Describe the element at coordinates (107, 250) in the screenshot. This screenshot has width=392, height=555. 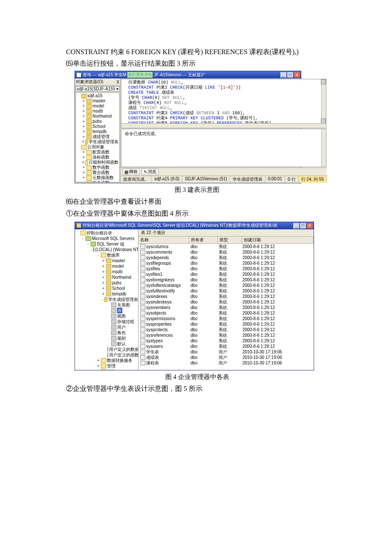
I see `tree-node: -(LOCAL) (Windows NT)` at that location.